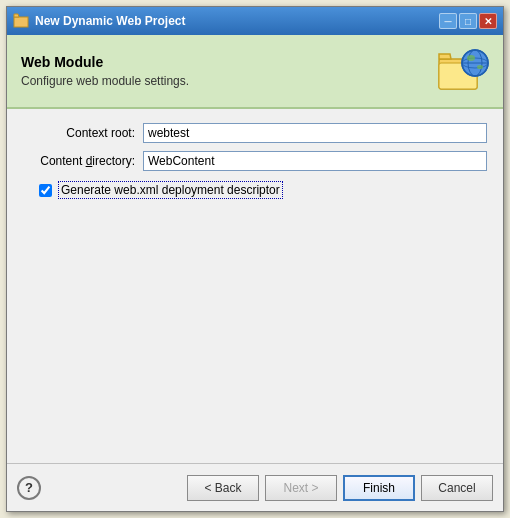 Image resolution: width=510 pixels, height=518 pixels. I want to click on cancel-button: Cancel, so click(457, 488).